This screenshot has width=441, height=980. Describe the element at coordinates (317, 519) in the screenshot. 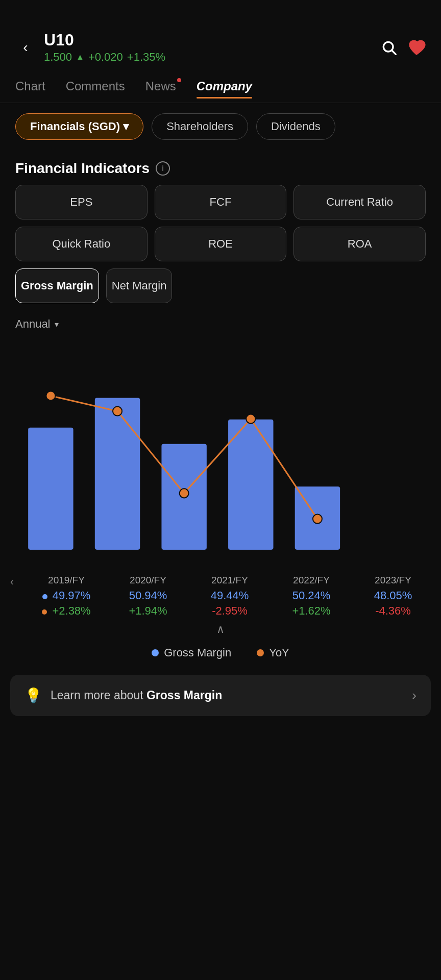

I see `yoy-dot-2023` at that location.